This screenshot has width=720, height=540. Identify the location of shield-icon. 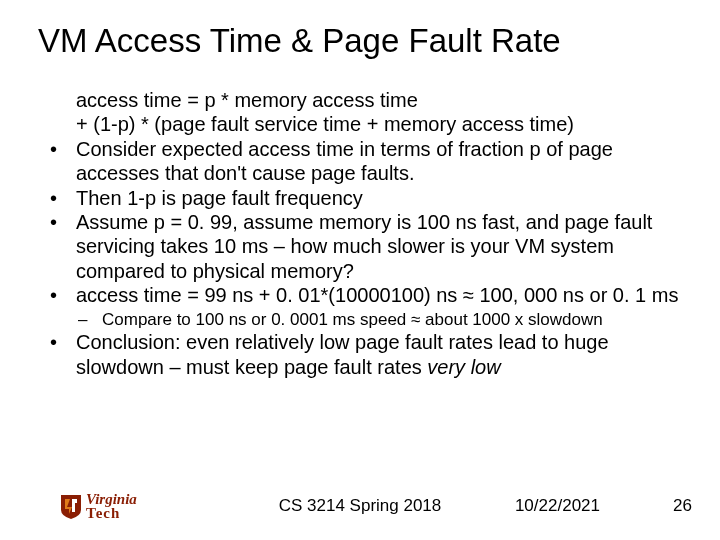
(71, 507).